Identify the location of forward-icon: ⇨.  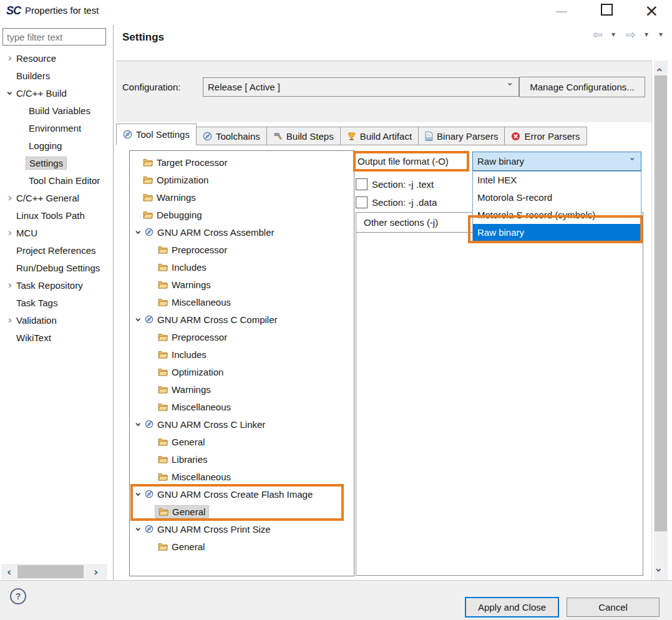
(631, 34).